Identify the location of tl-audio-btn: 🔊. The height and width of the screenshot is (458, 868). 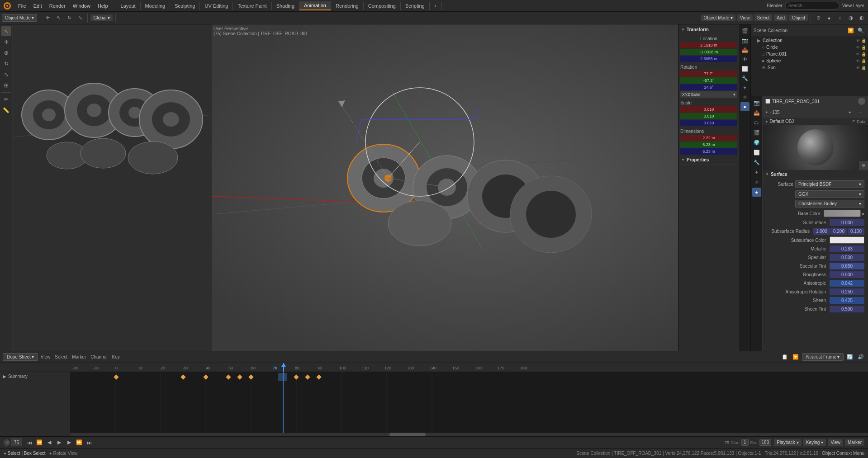
(861, 357).